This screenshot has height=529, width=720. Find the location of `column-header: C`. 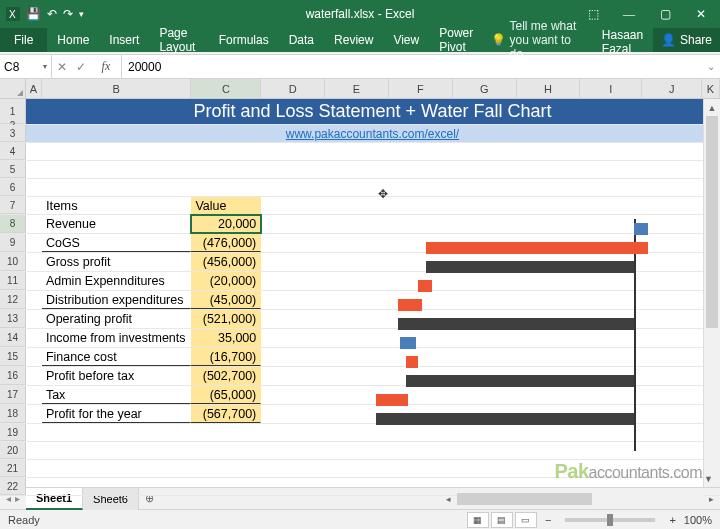

column-header: C is located at coordinates (226, 88).